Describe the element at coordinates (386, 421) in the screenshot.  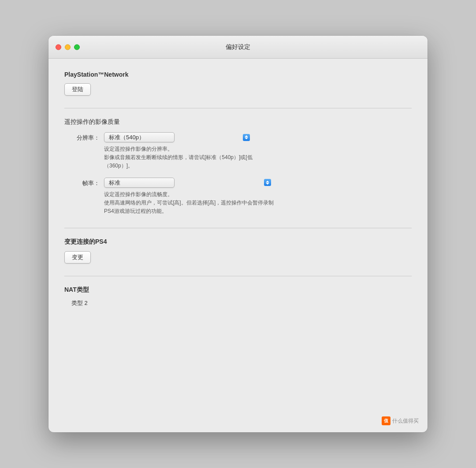
I see `watermark-icon: 值` at that location.